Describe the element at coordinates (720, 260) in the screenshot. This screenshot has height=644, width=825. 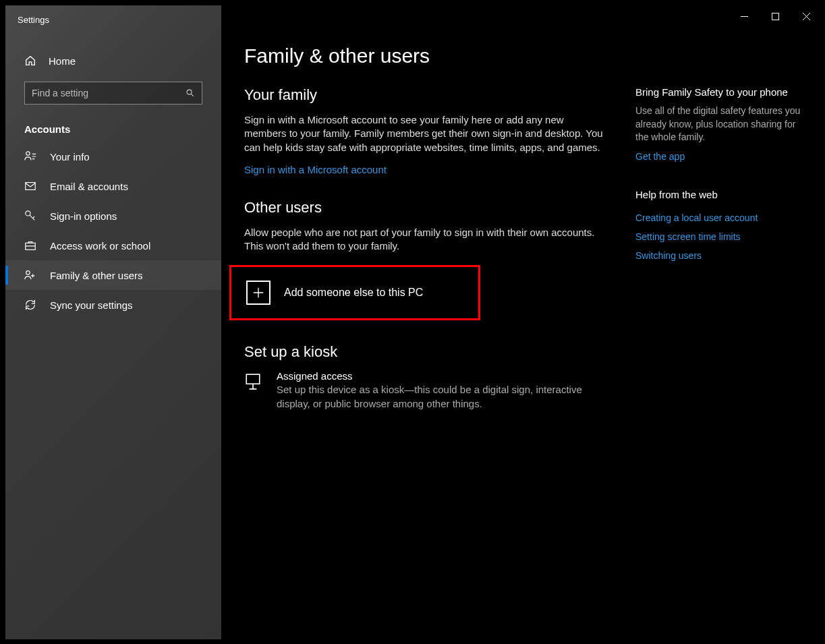
I see `content-side: Bring Family Safety to your phone Use al…` at that location.